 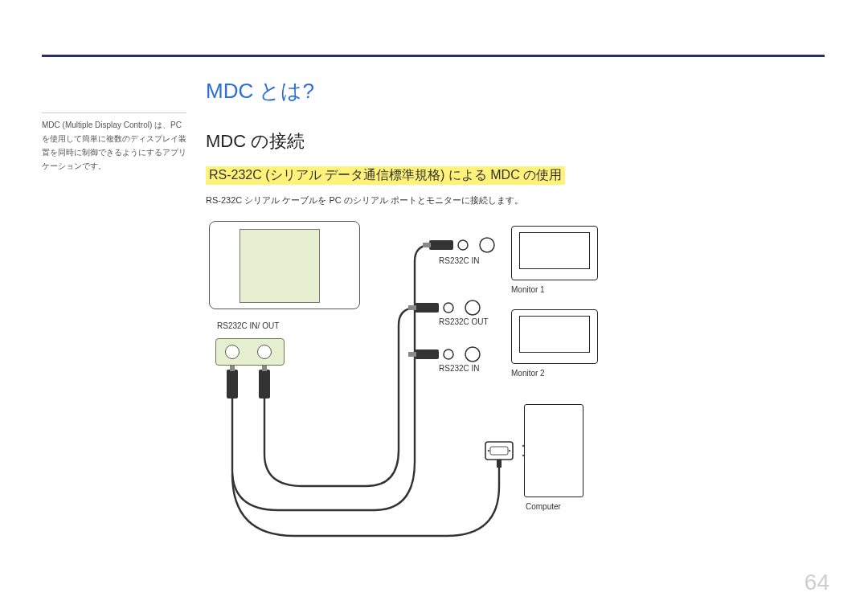 I want to click on body-text: RS-232C シリアル ケーブルを PC のシリアル ポートとモニターに接続し…, so click(x=515, y=201).